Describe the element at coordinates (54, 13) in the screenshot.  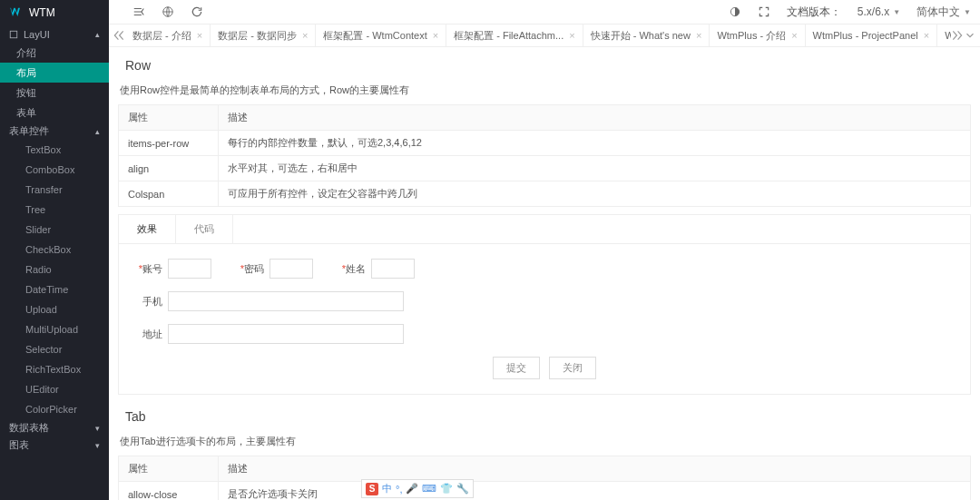
I see `brand-logo: WTM` at that location.